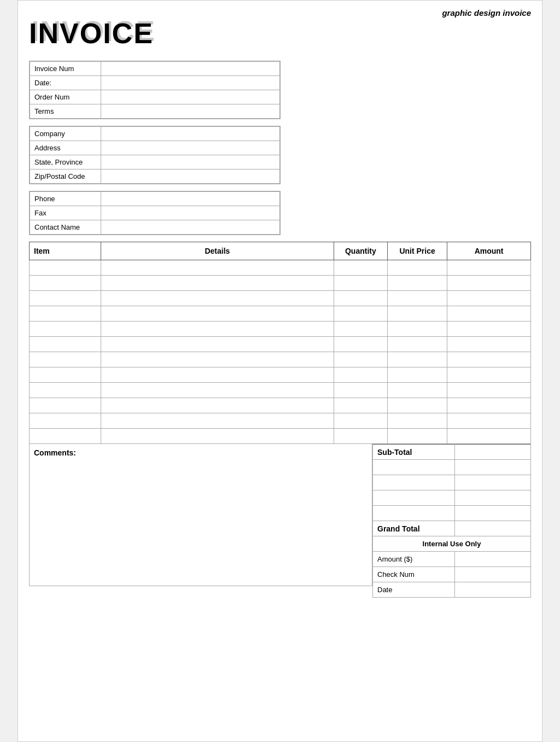  Describe the element at coordinates (190, 112) in the screenshot. I see `terms-value` at that location.